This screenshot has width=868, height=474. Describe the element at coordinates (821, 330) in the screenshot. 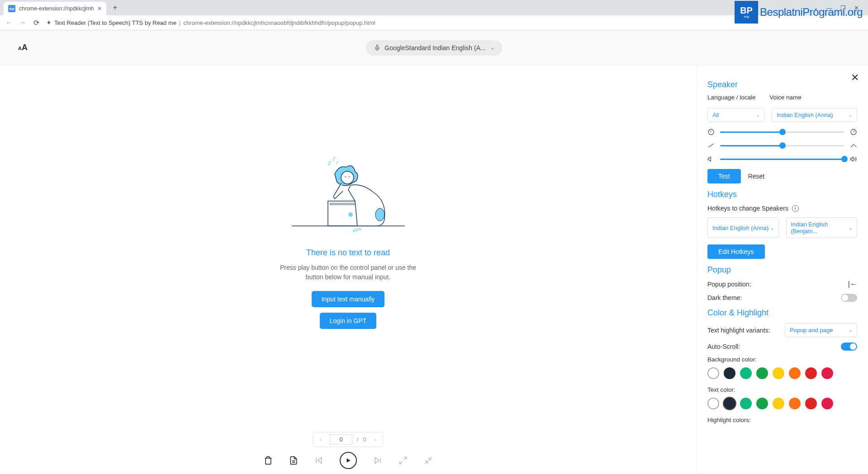

I see `highlight-variants-select: Popup and page ⌄` at that location.